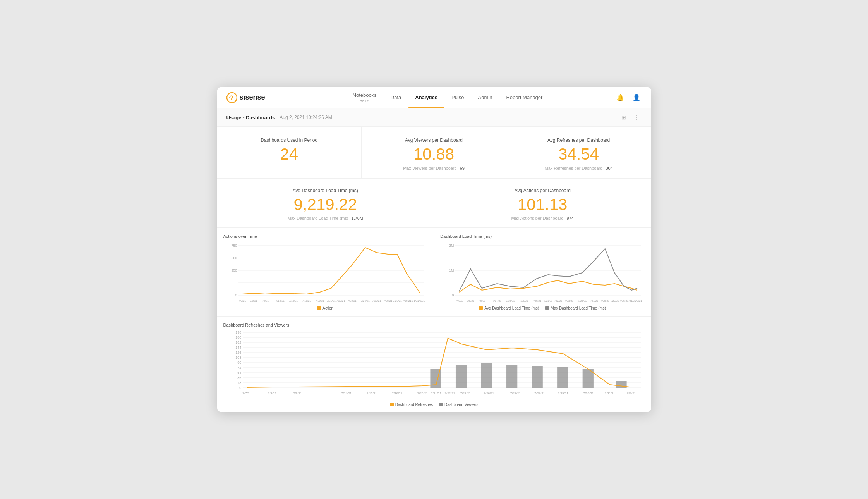 This screenshot has height=499, width=868. What do you see at coordinates (609, 168) in the screenshot?
I see `kpi-avg-refreshes-sub-value: 304` at bounding box center [609, 168].